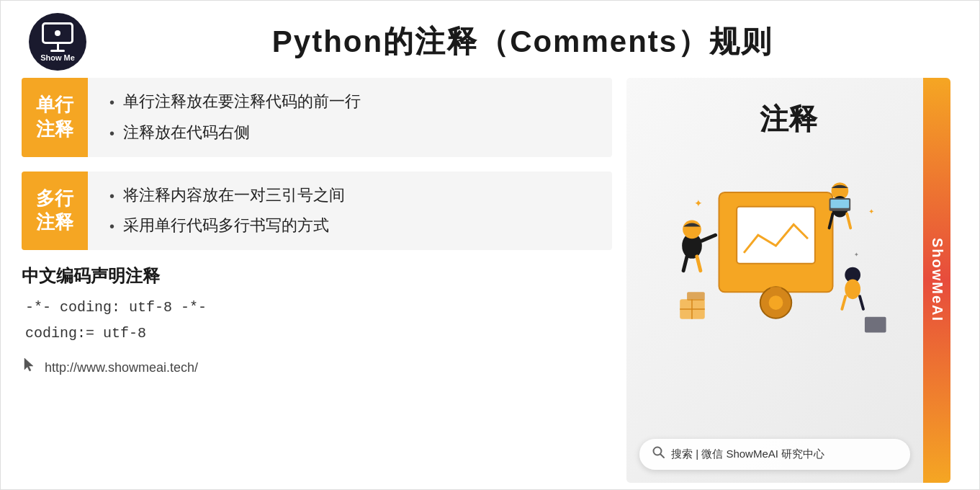 Image resolution: width=980 pixels, height=490 pixels. I want to click on logo-base, so click(58, 50).